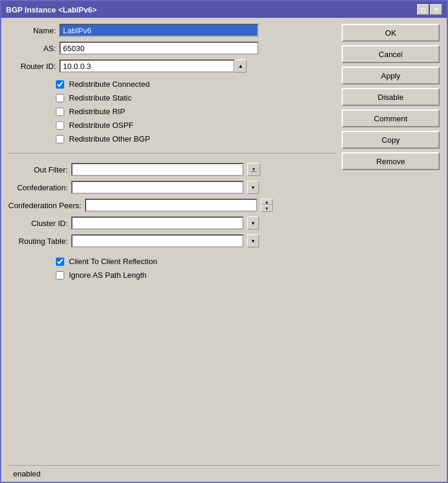 Image resolution: width=448 pixels, height=483 pixels. What do you see at coordinates (267, 205) in the screenshot?
I see `confederation-peers-spinner: ▲ ▼` at bounding box center [267, 205].